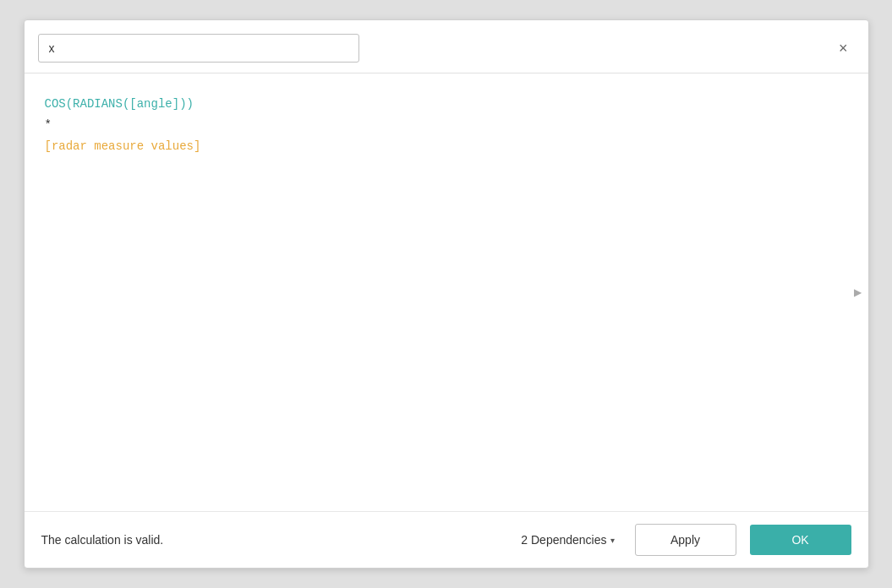 Image resolution: width=892 pixels, height=588 pixels. What do you see at coordinates (563, 540) in the screenshot?
I see `dependencies-label: 2 Dependencies` at bounding box center [563, 540].